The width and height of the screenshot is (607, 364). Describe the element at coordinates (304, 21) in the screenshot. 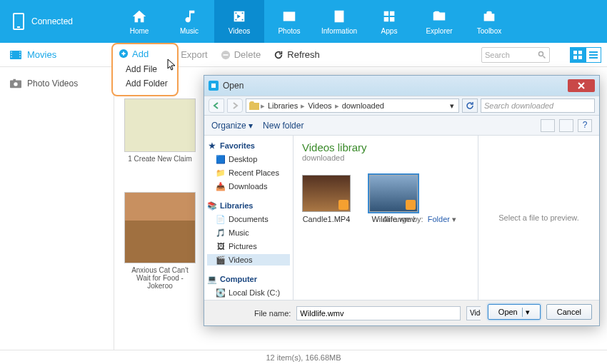

I see `app-header: Connected Home Music Videos Photos Infor…` at that location.